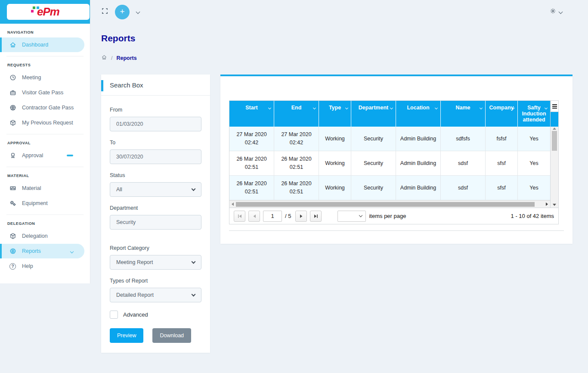 Image resolution: width=588 pixels, height=373 pixels. Describe the element at coordinates (502, 114) in the screenshot. I see `column-header-company: Company` at that location.